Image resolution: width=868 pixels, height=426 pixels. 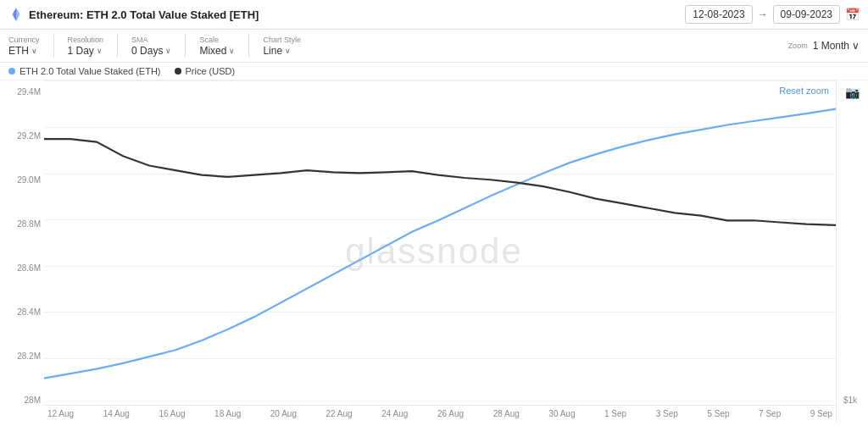 What do you see at coordinates (81, 51) in the screenshot?
I see `resolution-value: 1 Day` at bounding box center [81, 51].